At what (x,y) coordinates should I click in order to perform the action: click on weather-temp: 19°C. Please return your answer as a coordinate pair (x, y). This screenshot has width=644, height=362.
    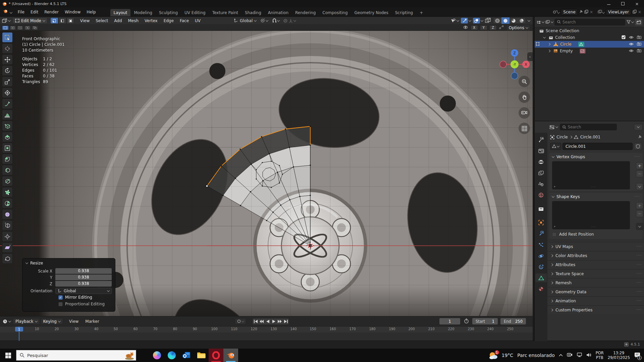
    Looking at the image, I should click on (508, 355).